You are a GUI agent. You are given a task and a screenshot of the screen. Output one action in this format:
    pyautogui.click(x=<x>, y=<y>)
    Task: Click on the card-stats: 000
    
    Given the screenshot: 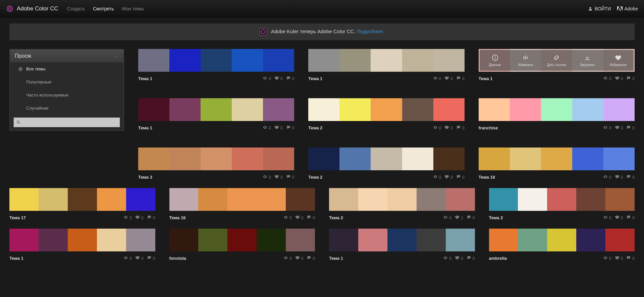 What is the action you would take?
    pyautogui.click(x=619, y=128)
    